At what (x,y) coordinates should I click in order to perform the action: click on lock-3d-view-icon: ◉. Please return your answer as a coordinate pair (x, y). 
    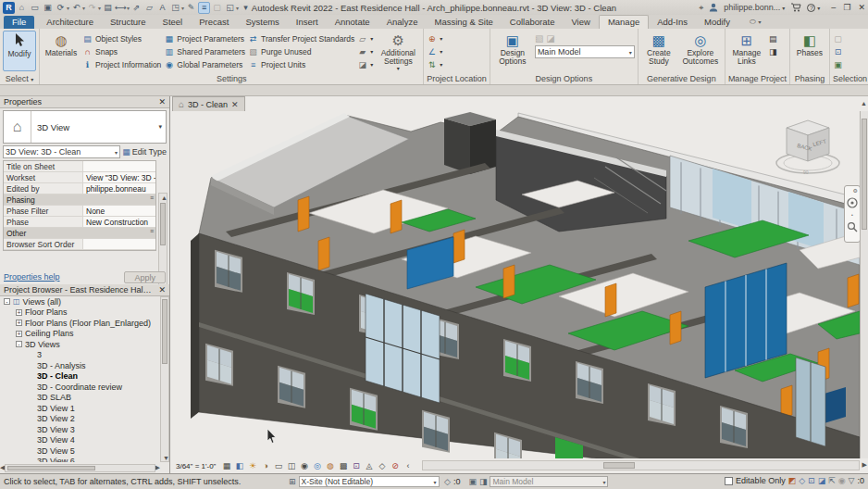
    Looking at the image, I should click on (304, 467).